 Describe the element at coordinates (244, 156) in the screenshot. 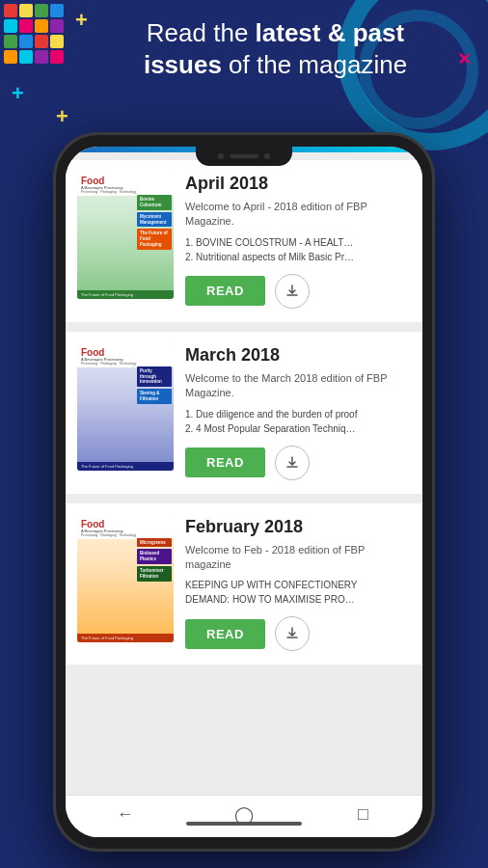

I see `earpiece` at that location.